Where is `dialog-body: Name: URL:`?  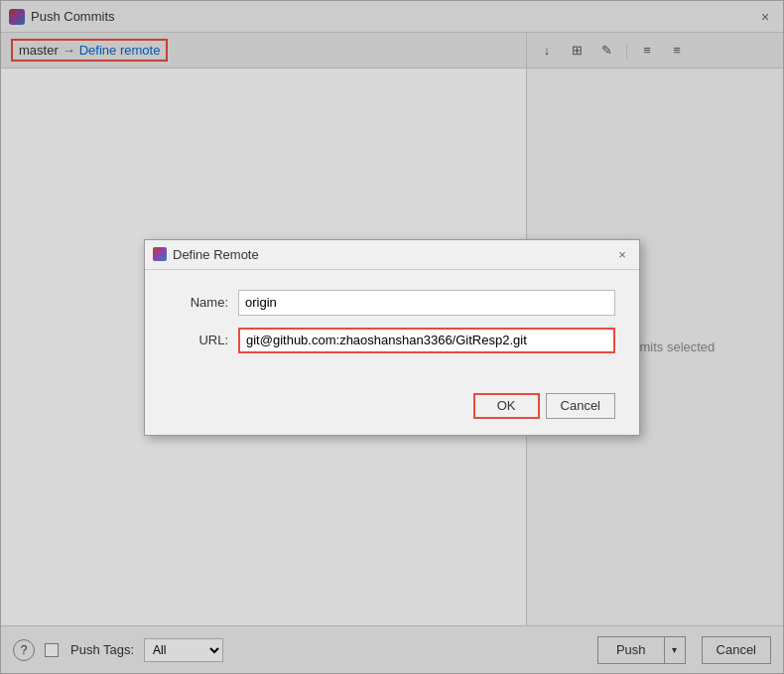 dialog-body: Name: URL: is located at coordinates (392, 328).